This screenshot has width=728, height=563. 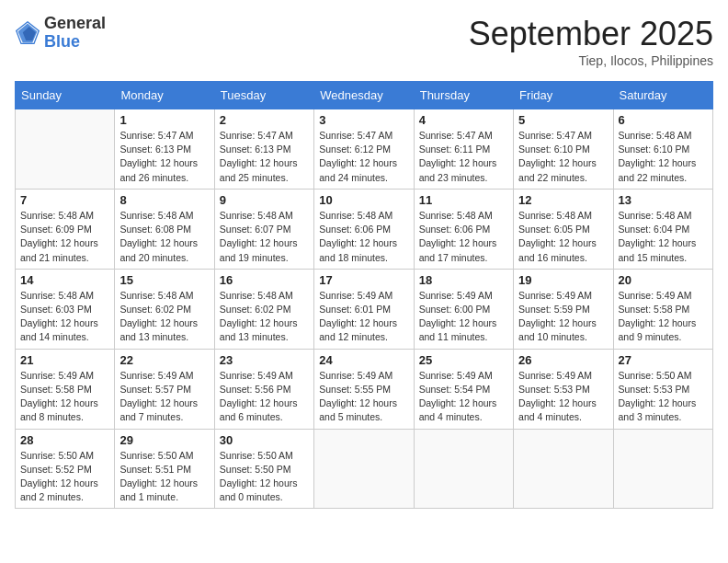 I want to click on calendar-cell: 25Sunrise: 5:49 AM Sunset: 5:54 PM Dayli…, so click(x=463, y=388).